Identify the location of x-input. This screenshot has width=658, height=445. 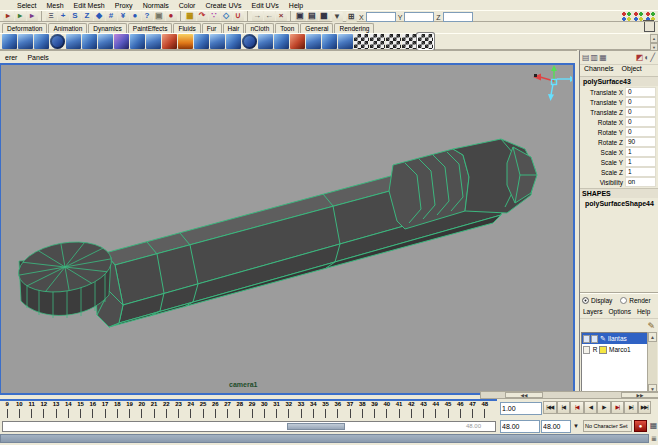
(381, 17).